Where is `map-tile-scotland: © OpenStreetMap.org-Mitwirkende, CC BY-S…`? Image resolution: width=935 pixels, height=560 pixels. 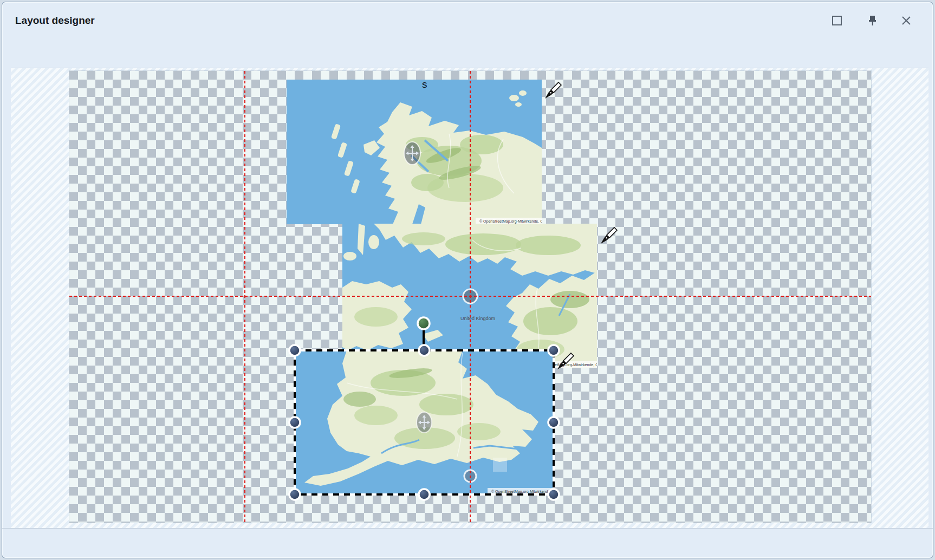
map-tile-scotland: © OpenStreetMap.org-Mitwirkende, CC BY-S… is located at coordinates (425, 152).